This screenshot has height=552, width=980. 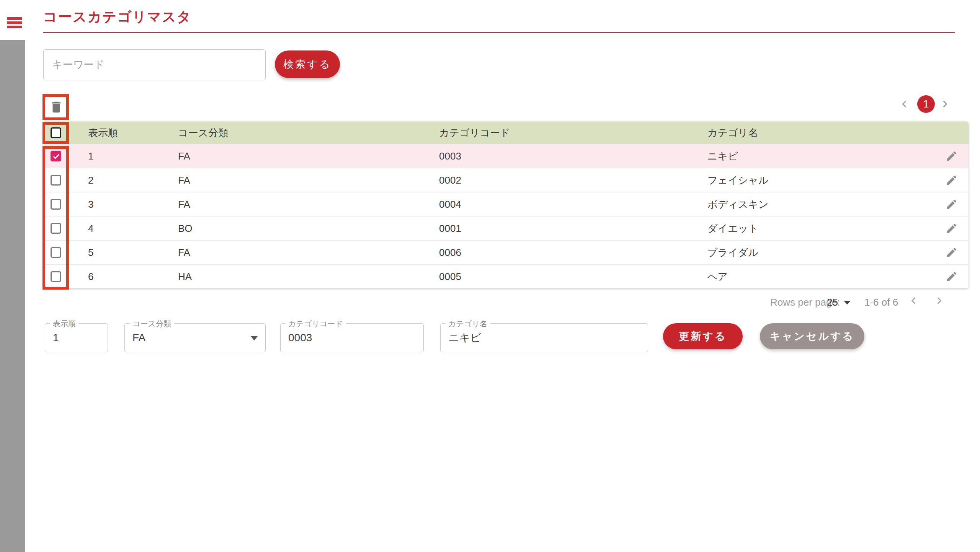 What do you see at coordinates (450, 181) in the screenshot?
I see `cell-category-code: 0002` at bounding box center [450, 181].